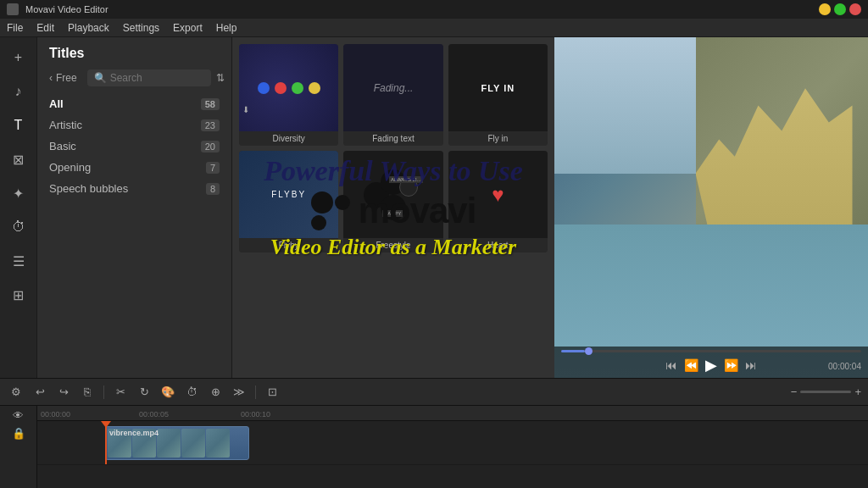  What do you see at coordinates (239, 392) in the screenshot?
I see `more-button: ≫` at bounding box center [239, 392].